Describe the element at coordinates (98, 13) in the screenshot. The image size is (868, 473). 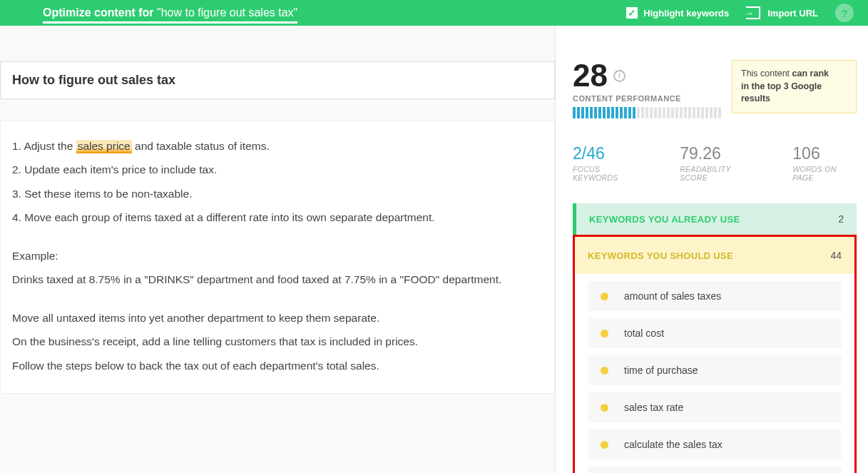
I see `title-prefix: Optimize content for` at that location.